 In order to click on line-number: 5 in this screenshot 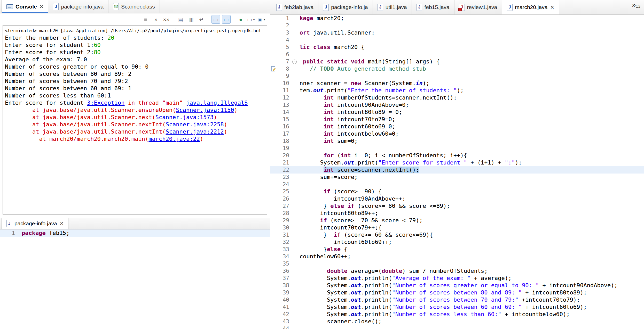, I will do `click(284, 47)`.